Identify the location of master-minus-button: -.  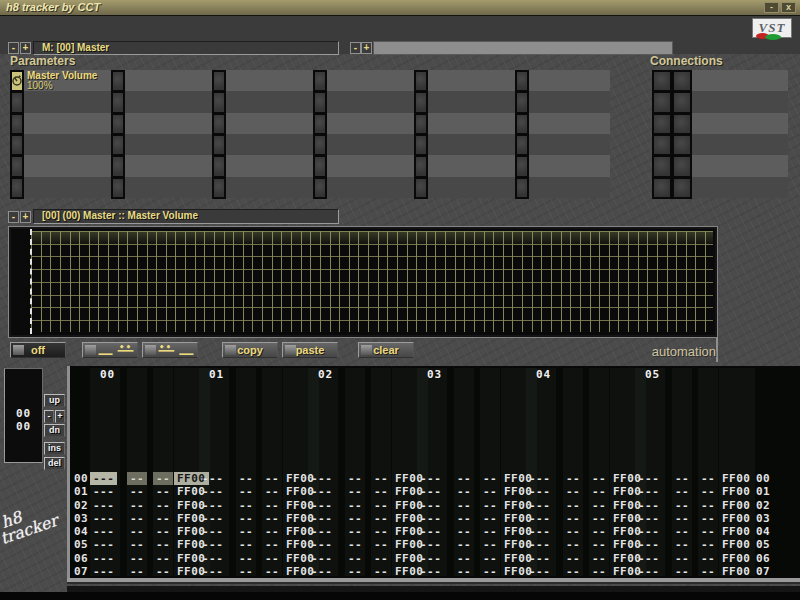
(14, 48).